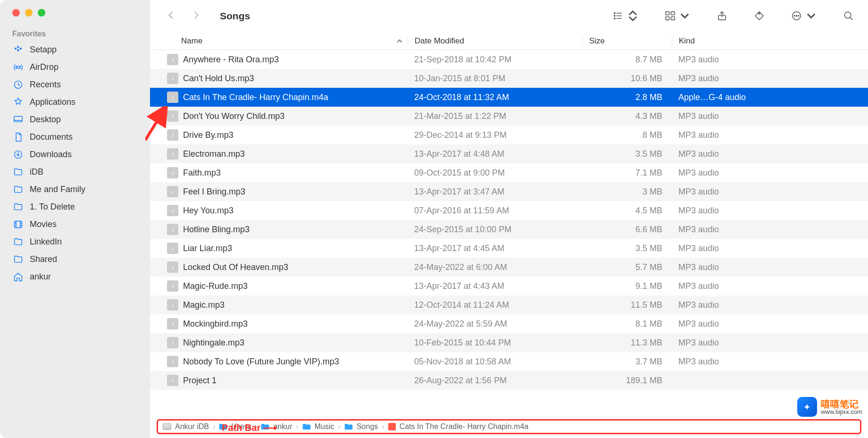  What do you see at coordinates (722, 16) in the screenshot?
I see `share-button` at bounding box center [722, 16].